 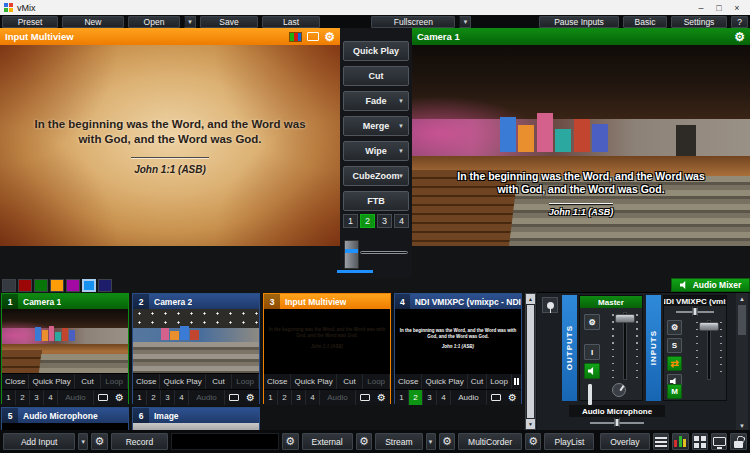 I want to click on input-header: 5 Audio Microphone, so click(x=65, y=416).